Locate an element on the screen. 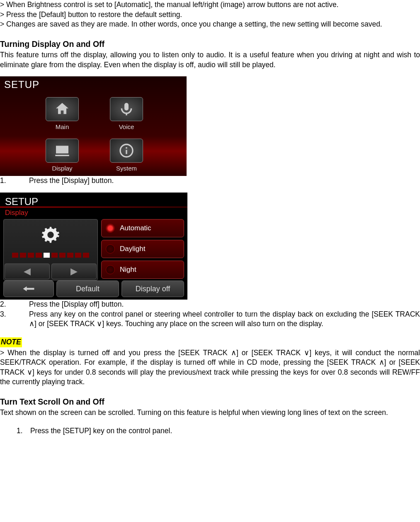  step-2-num: 2. is located at coordinates (15, 305).